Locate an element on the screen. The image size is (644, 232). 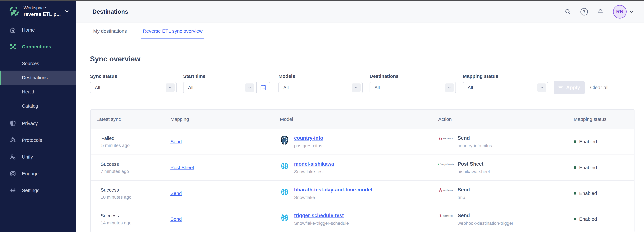
search-icon is located at coordinates (568, 12).